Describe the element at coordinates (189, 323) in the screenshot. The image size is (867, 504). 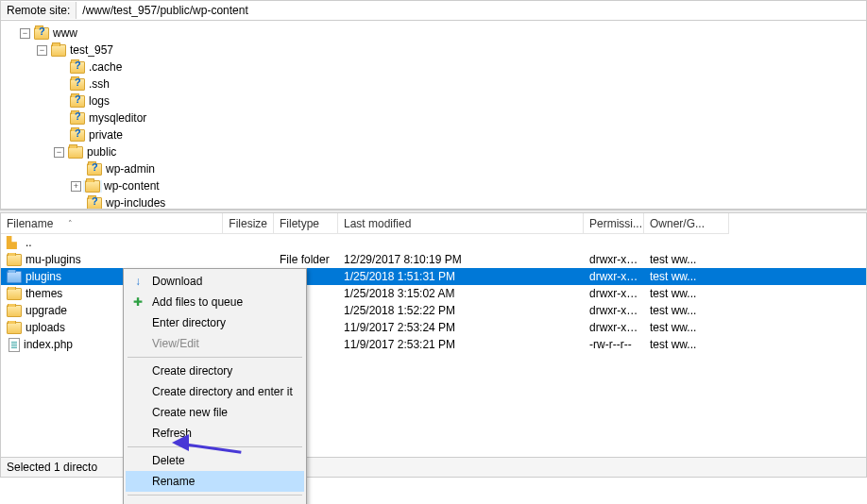
I see `menu-label: Enter directory` at that location.